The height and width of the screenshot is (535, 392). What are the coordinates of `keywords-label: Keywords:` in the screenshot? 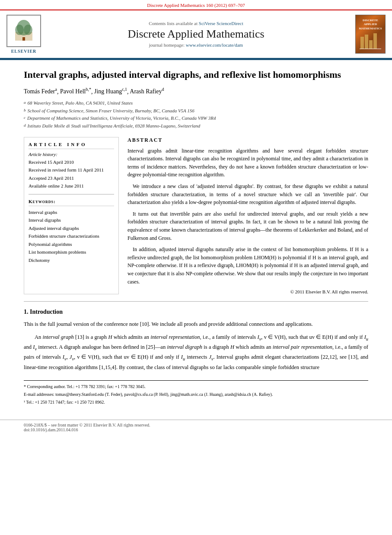 It's located at (71, 202).